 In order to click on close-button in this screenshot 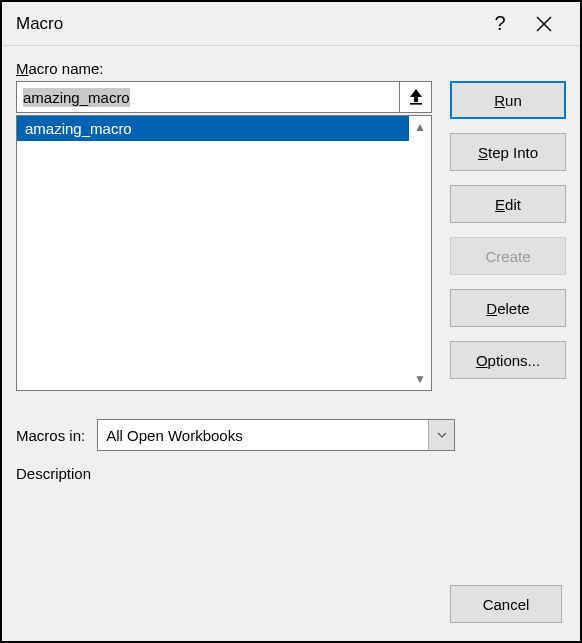, I will do `click(544, 24)`.